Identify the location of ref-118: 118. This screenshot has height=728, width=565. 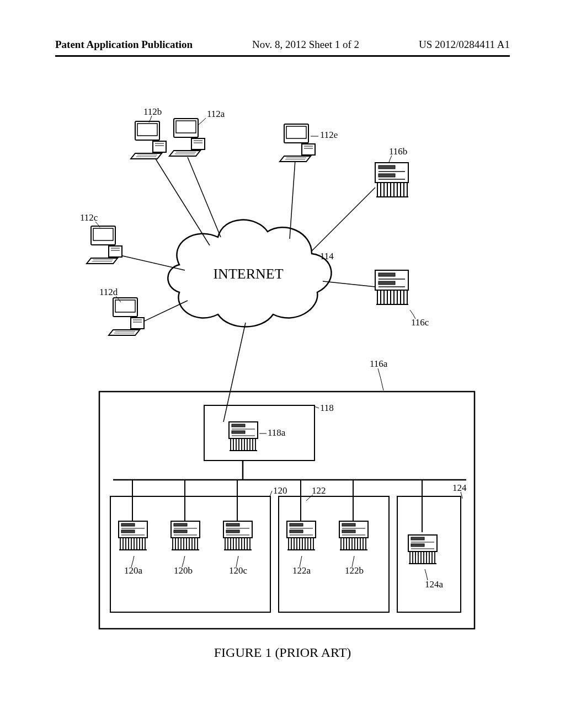
(327, 408).